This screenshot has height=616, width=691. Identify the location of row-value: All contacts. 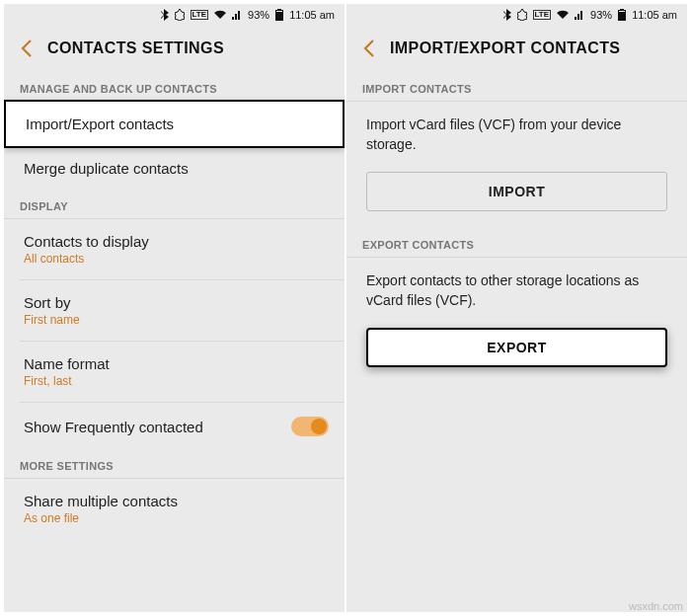
(176, 259).